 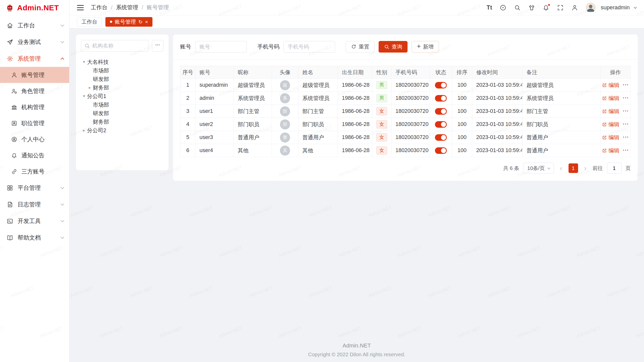 What do you see at coordinates (355, 72) in the screenshot?
I see `col-birthdate: 出生日期` at bounding box center [355, 72].